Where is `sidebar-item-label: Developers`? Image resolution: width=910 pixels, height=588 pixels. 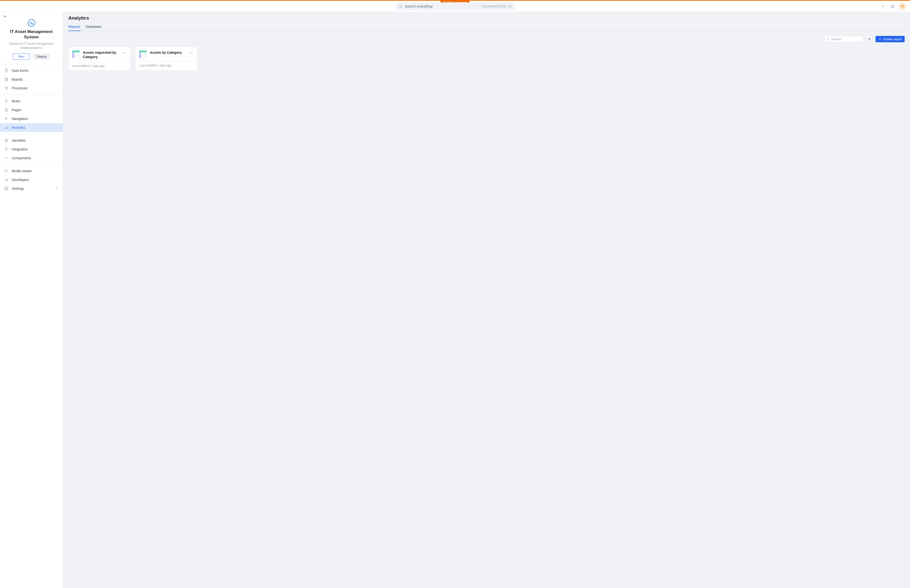
sidebar-item-label: Developers is located at coordinates (21, 180).